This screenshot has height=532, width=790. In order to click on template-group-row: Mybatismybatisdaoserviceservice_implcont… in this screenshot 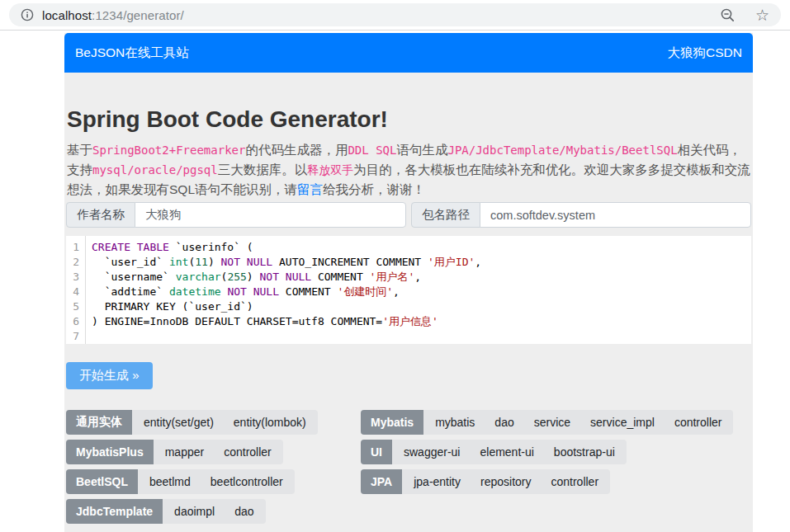, I will do `click(546, 422)`.